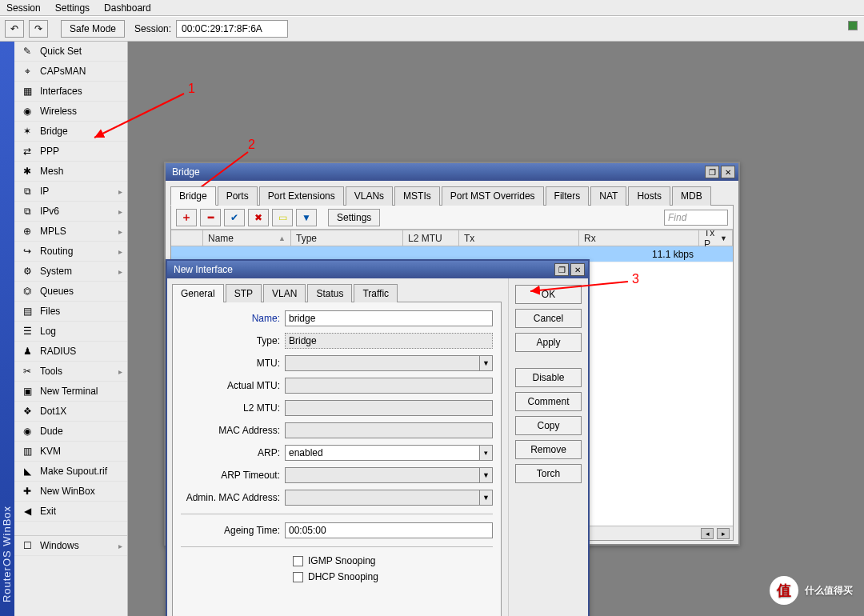 The height and width of the screenshot is (616, 864). Describe the element at coordinates (549, 426) in the screenshot. I see `copy-button: Copy` at that location.